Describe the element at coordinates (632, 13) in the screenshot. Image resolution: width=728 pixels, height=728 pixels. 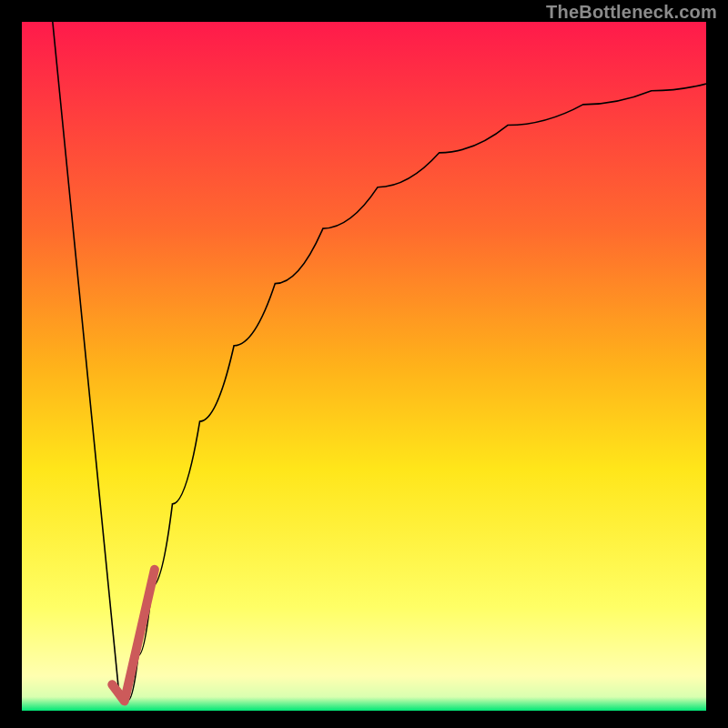
I see `watermark-text: TheBottleneck.com` at that location.